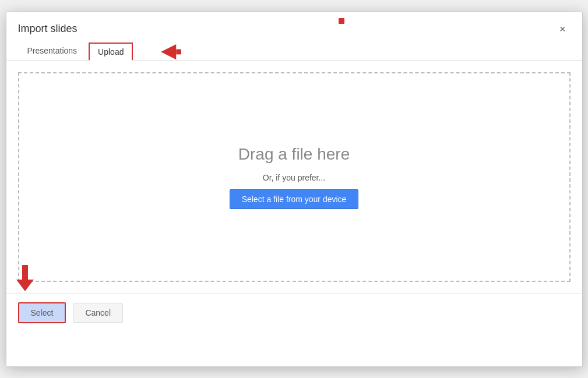 The height and width of the screenshot is (378, 588). Describe the element at coordinates (294, 154) in the screenshot. I see `drag-text: Drag a file here` at that location.